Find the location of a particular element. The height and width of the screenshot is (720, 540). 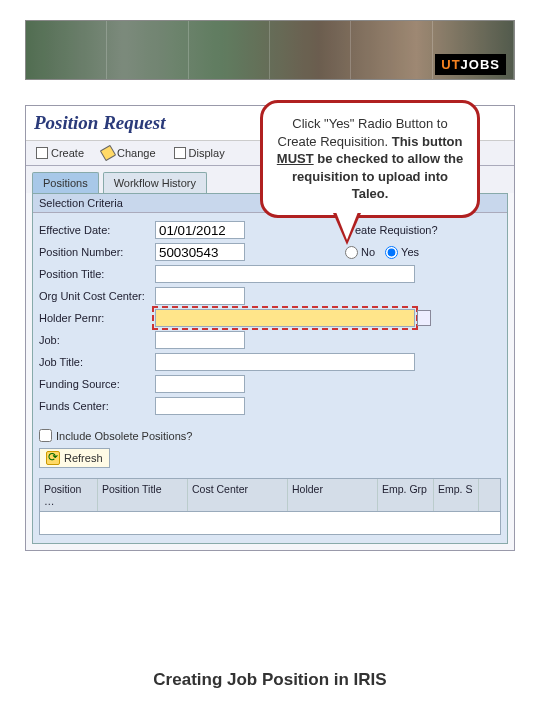

funds-center-input is located at coordinates (200, 406).